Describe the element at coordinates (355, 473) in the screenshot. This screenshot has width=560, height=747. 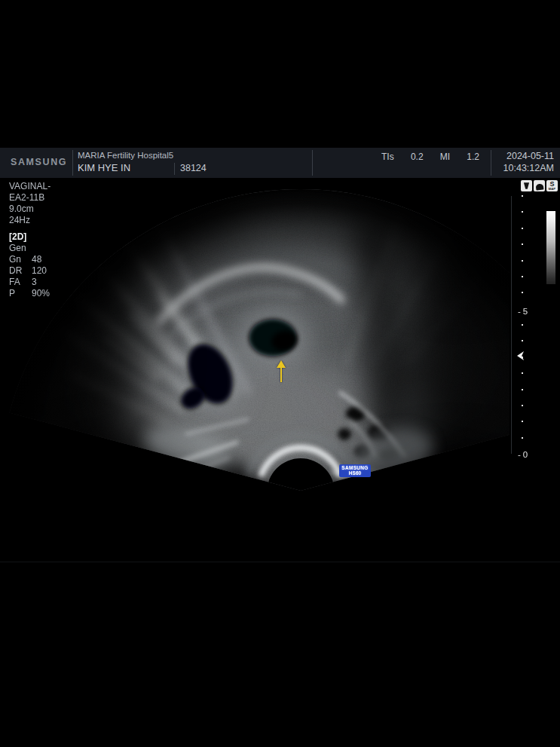
I see `watermark-model: HS60` at that location.